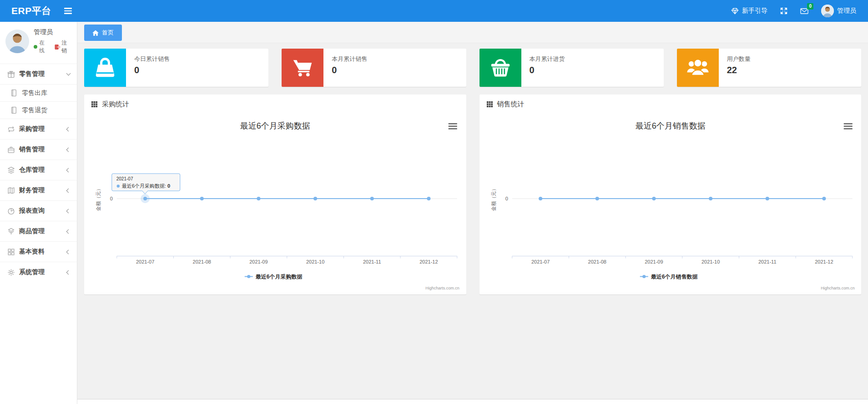  I want to click on sidebar-item-retail-return: 零售退货, so click(38, 110).